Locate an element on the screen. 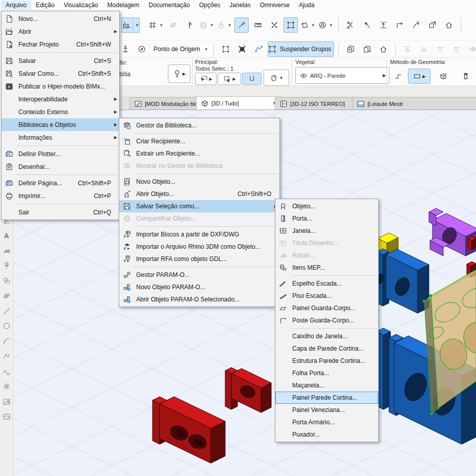  home-view-button is located at coordinates (449, 25).